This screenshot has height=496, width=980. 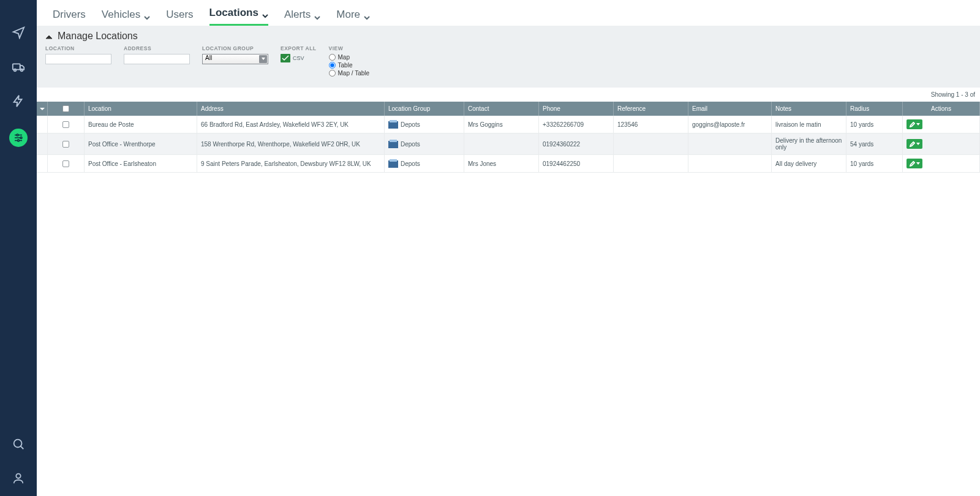 What do you see at coordinates (179, 15) in the screenshot?
I see `tab-label: Users` at bounding box center [179, 15].